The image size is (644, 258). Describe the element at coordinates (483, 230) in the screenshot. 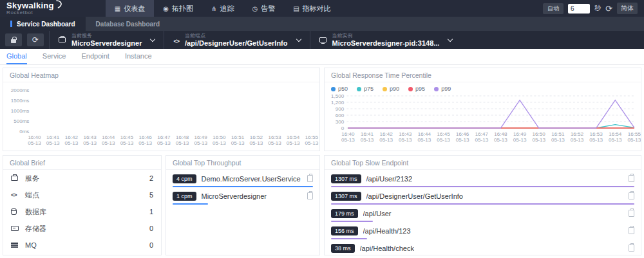

I see `slow-endpoint-row: 156 ms/api/Health/123` at that location.